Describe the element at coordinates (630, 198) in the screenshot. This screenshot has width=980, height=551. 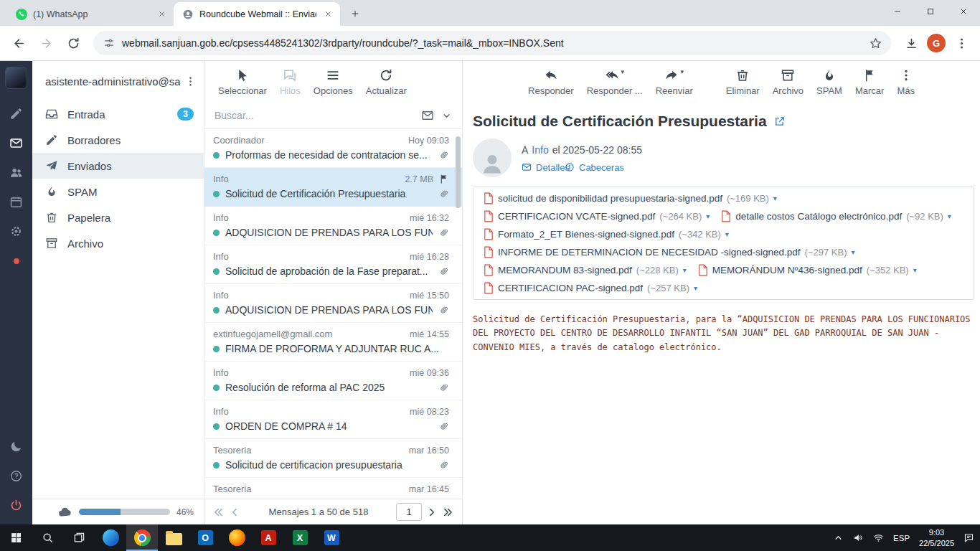
I see `attachment-chip: solicitud de disponibilidad presupuestar…` at that location.